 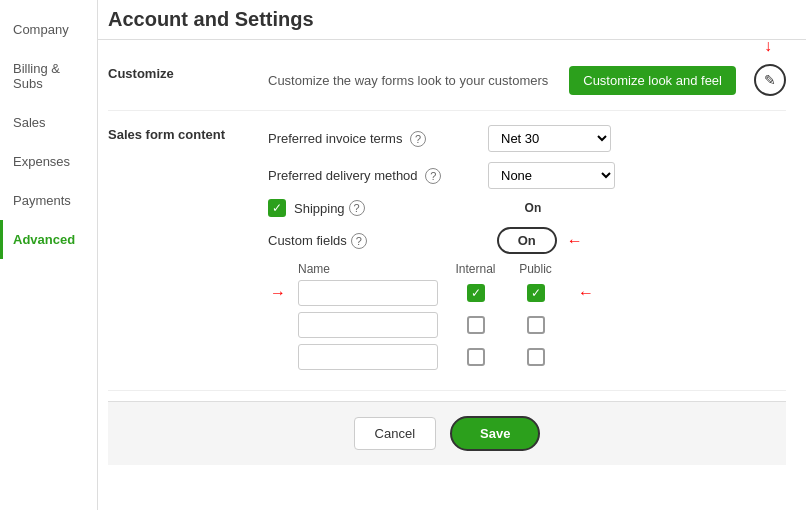 I want to click on shipping-label: Shipping, so click(x=320, y=208).